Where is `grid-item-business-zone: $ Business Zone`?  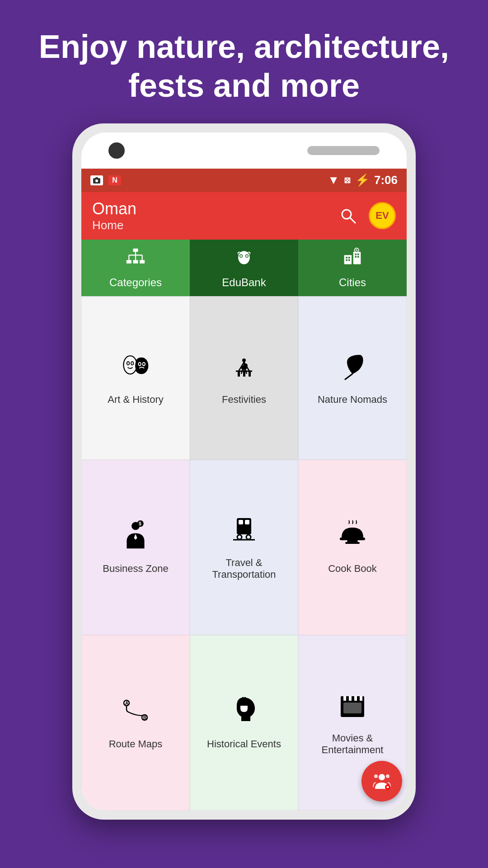
grid-item-business-zone: $ Business Zone is located at coordinates (136, 547).